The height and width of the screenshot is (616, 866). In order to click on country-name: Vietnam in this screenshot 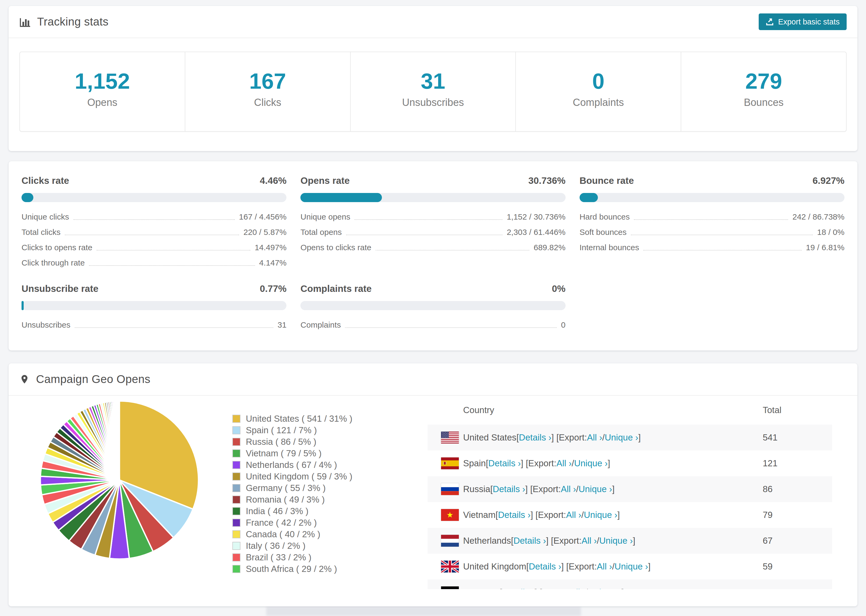, I will do `click(479, 515)`.